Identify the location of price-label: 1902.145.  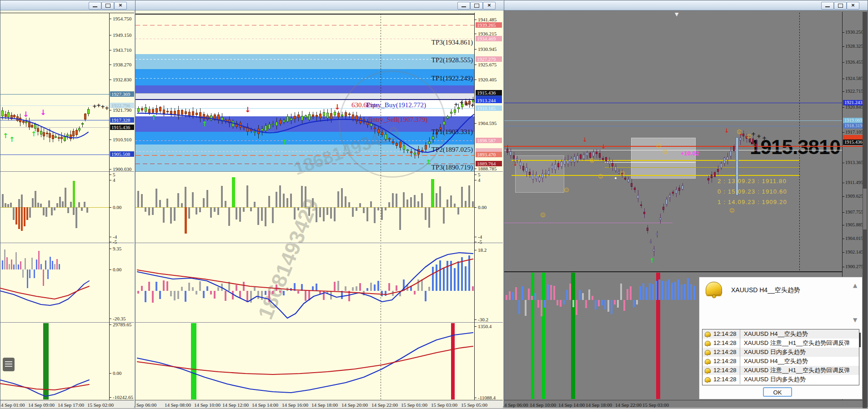
(854, 252).